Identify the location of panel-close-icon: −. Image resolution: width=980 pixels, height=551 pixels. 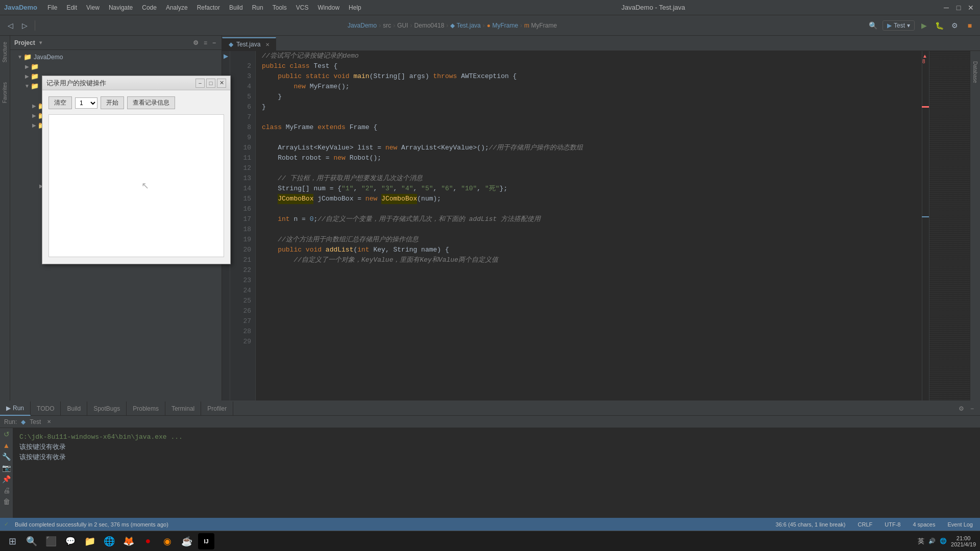
(972, 409).